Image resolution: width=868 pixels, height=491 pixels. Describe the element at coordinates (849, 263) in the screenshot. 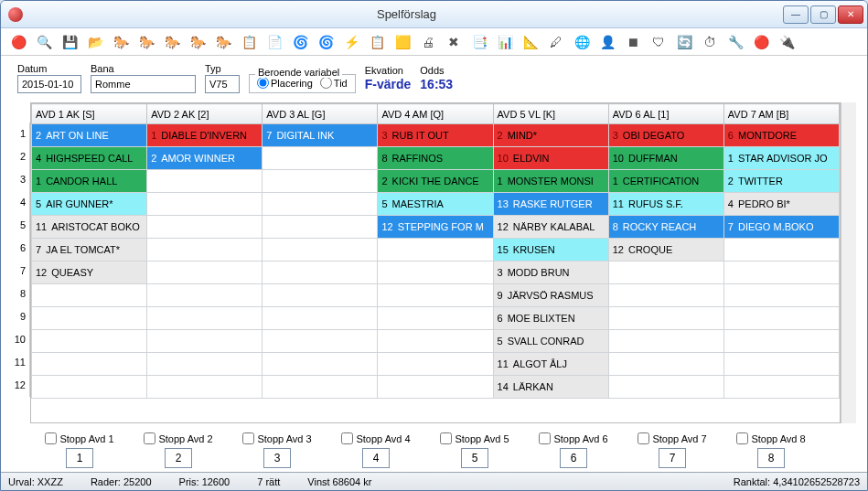

I see `vertical-scrollbar` at that location.